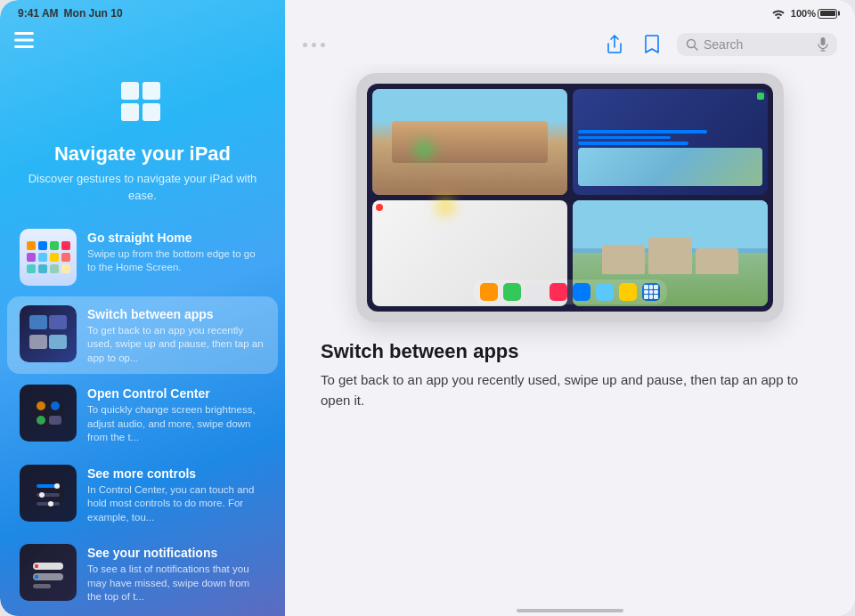 The width and height of the screenshot is (855, 616). I want to click on search-bar: Search, so click(757, 45).